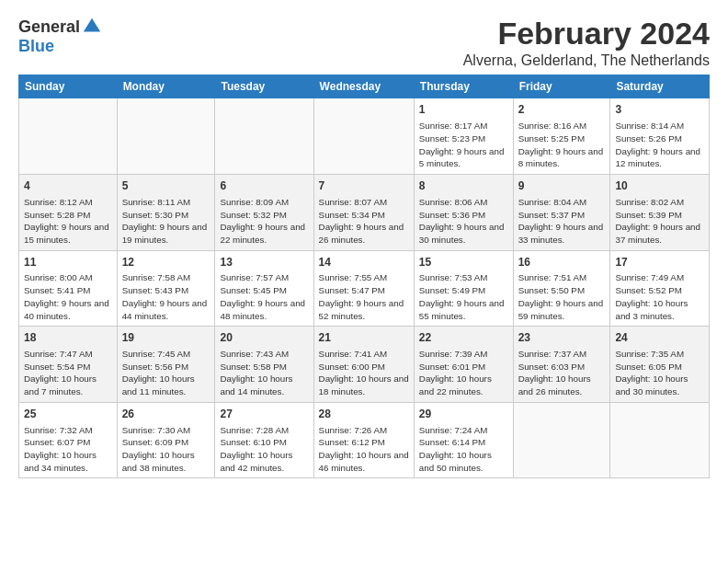  Describe the element at coordinates (165, 213) in the screenshot. I see `calendar-cell-w1-d1: 5Sunrise: 8:11 AM Sunset: 5:30 PM Daylig…` at that location.